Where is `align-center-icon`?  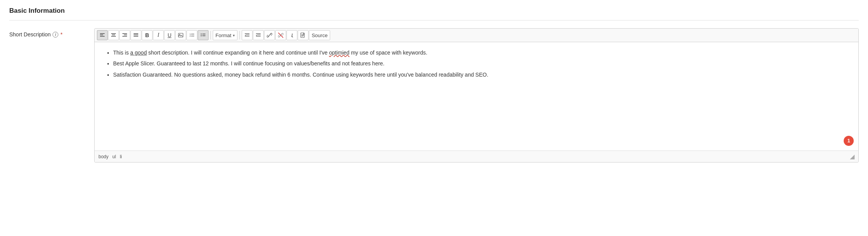 align-center-icon is located at coordinates (114, 35).